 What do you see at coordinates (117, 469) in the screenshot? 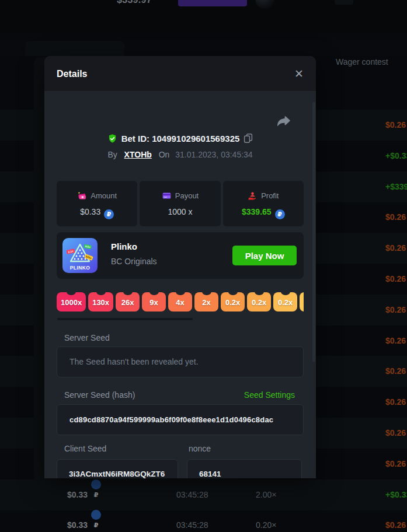
I see `client-seed-field: 3i3ACmxtN6iRM8GQkZT6` at bounding box center [117, 469].